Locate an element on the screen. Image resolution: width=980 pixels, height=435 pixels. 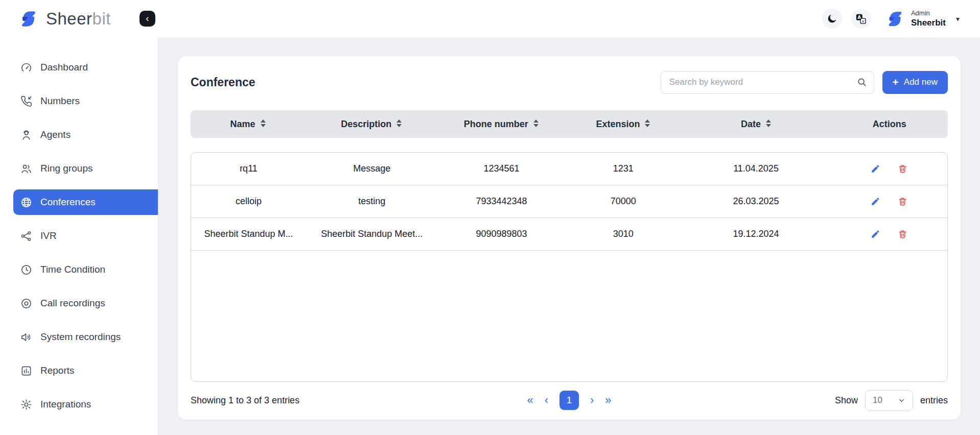
sidebar-item-dashboard: Dashboard is located at coordinates (86, 67).